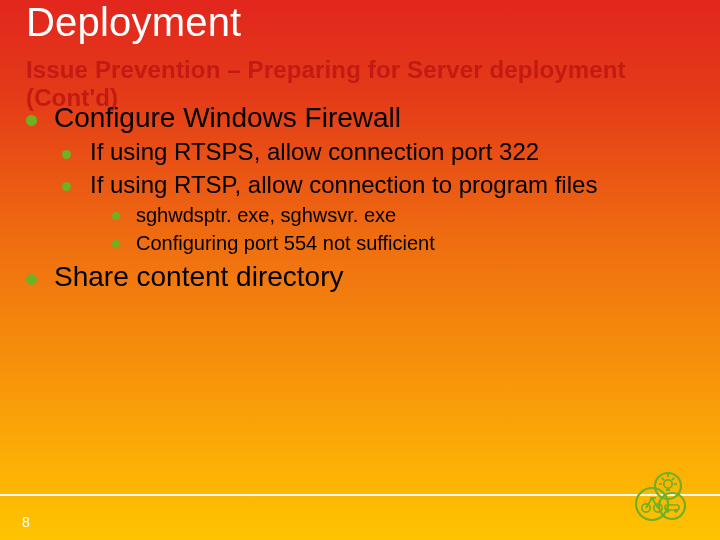 The image size is (720, 540). Describe the element at coordinates (361, 257) in the screenshot. I see `spacer` at that location.